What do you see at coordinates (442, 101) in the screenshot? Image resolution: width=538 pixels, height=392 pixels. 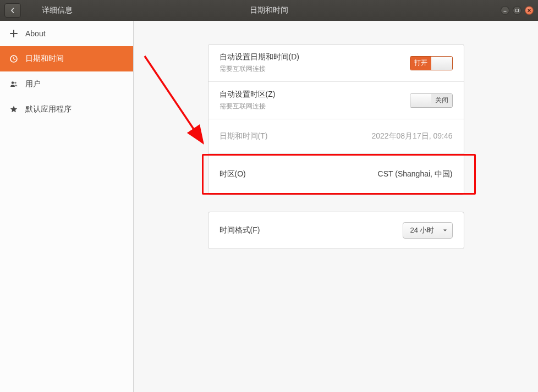 I see `toggle-label: 关闭` at bounding box center [442, 101].